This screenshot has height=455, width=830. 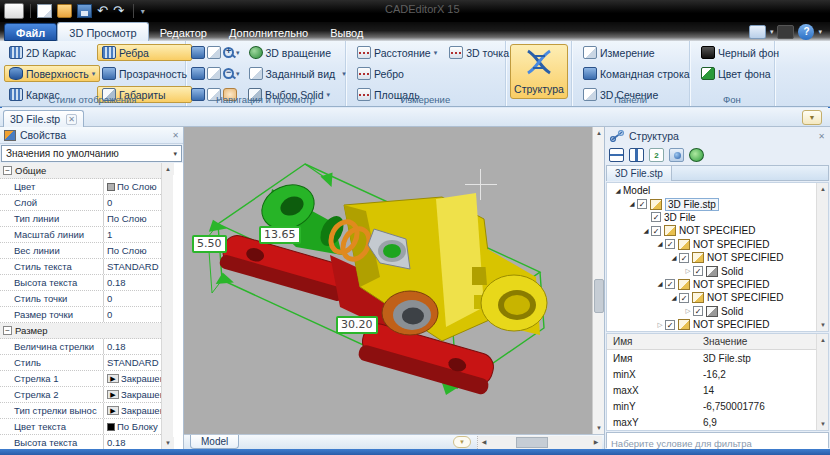 What do you see at coordinates (812, 118) in the screenshot?
I see `panel-collapse-button: ▼` at bounding box center [812, 118].